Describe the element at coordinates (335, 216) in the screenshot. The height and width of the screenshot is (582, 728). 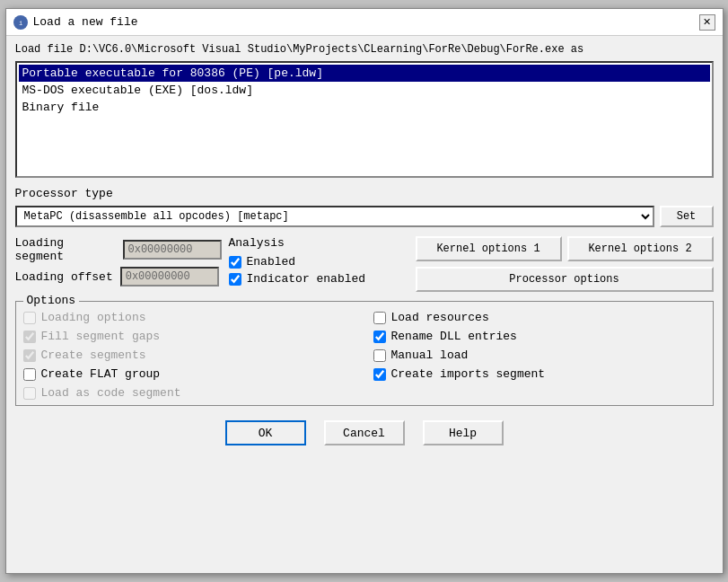
I see `processor-select: MetaPC (disassemble all opcodes) [metapc…` at that location.